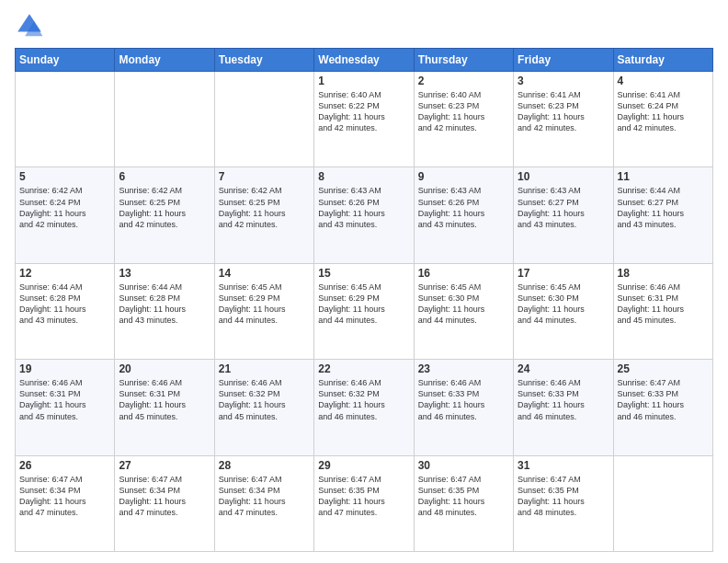  What do you see at coordinates (664, 112) in the screenshot?
I see `day-info: Sunrise: 6:41 AM Sunset: 6:24 PM Dayligh…` at bounding box center [664, 112].